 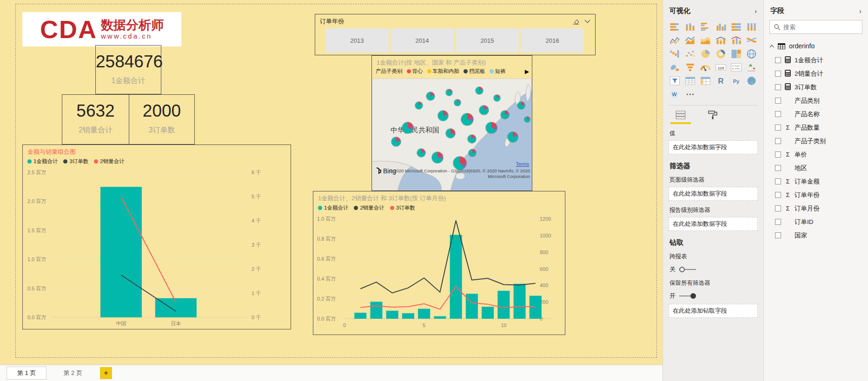 What do you see at coordinates (576, 21) in the screenshot?
I see `clear-selections-icon` at bounding box center [576, 21].